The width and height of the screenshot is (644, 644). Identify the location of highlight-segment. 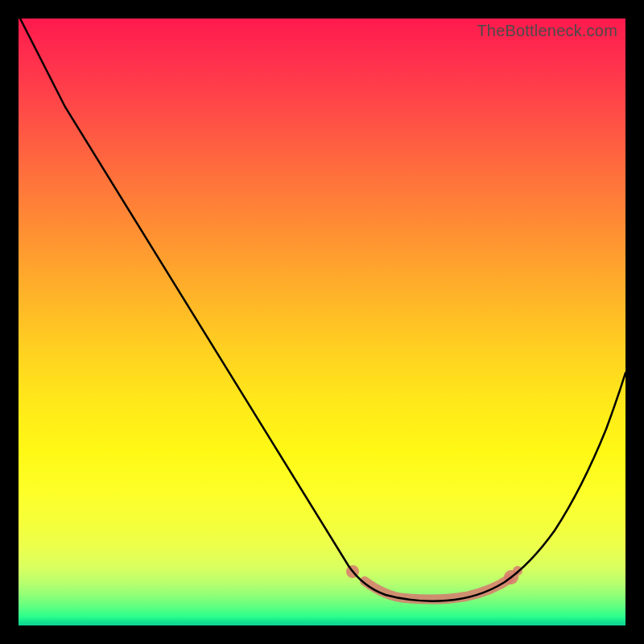
(437, 589).